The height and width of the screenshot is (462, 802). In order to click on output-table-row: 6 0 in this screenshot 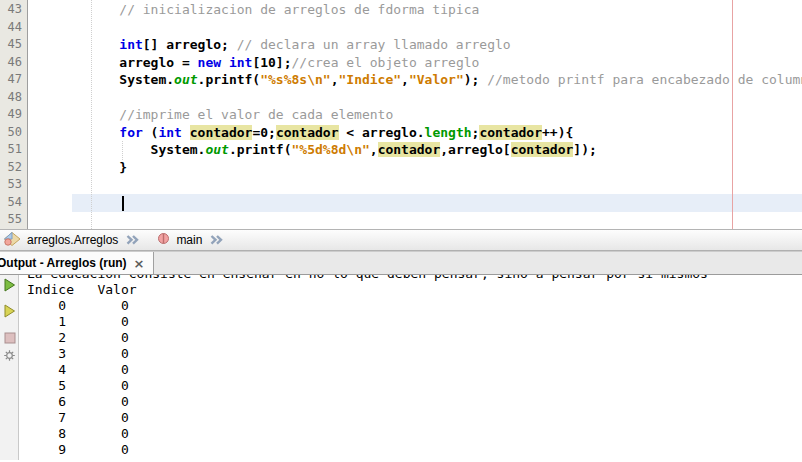, I will do `click(414, 402)`.